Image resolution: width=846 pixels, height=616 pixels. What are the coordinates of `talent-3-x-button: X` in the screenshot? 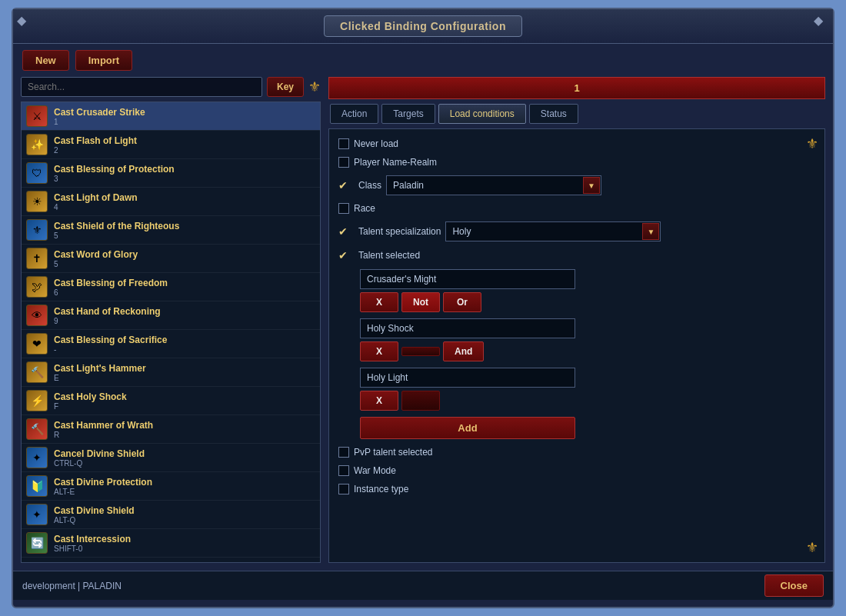 It's located at (379, 401).